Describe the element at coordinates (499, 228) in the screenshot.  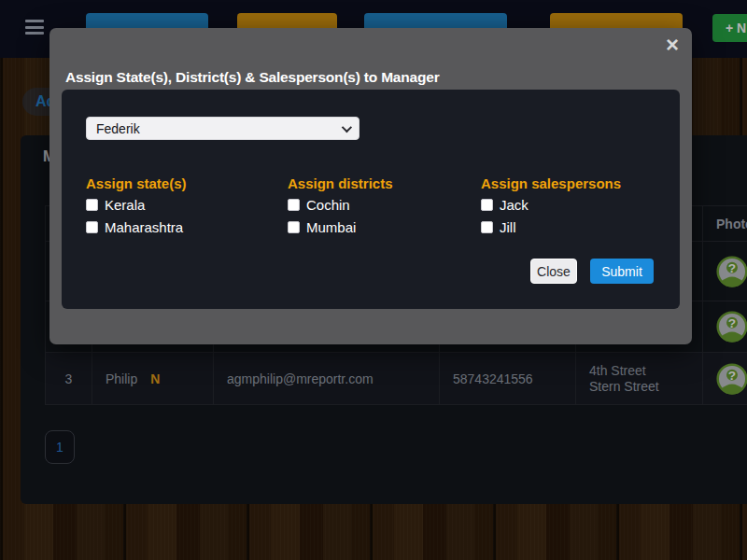
I see `checkbox-jill: Jill` at that location.